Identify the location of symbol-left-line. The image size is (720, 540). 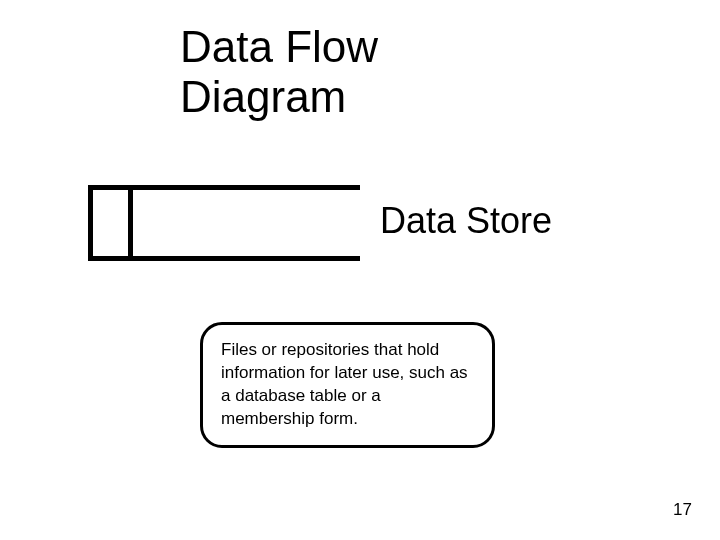
(90, 223).